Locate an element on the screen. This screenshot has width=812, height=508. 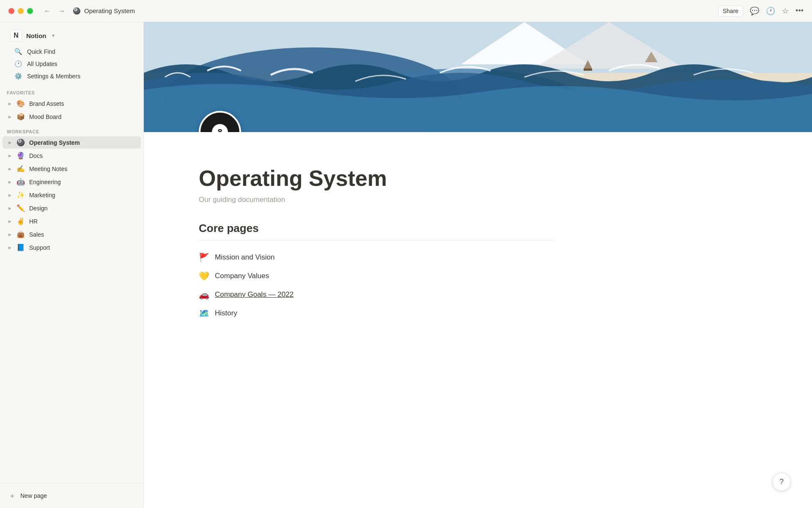
sales-emoji: 👜 is located at coordinates (21, 235).